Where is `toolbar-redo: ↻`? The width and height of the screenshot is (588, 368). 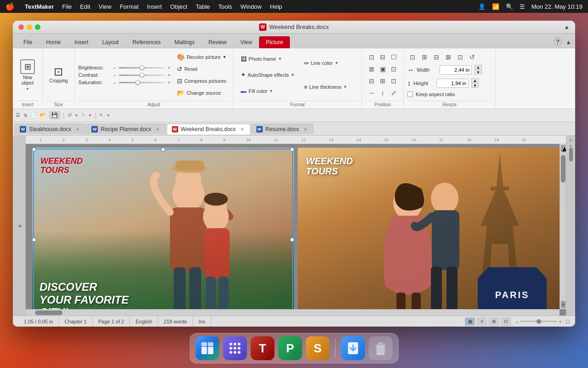
toolbar-redo: ↻ is located at coordinates (84, 115).